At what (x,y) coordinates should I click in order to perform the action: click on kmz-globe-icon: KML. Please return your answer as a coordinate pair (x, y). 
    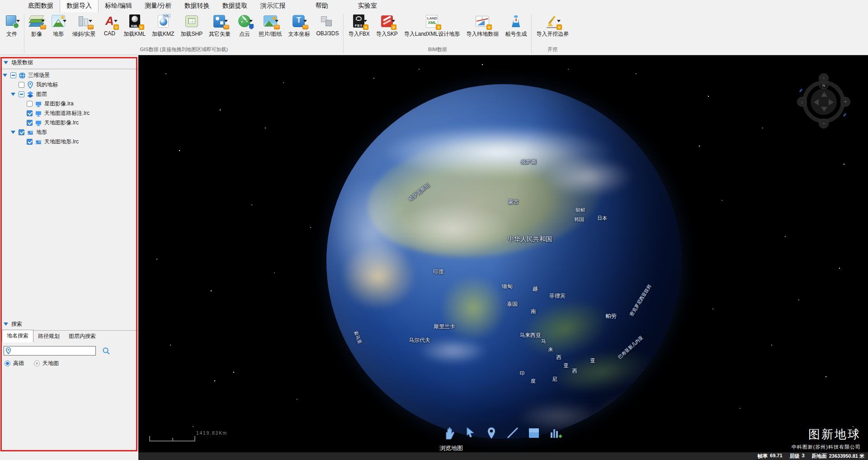
    Looking at the image, I should click on (163, 21).